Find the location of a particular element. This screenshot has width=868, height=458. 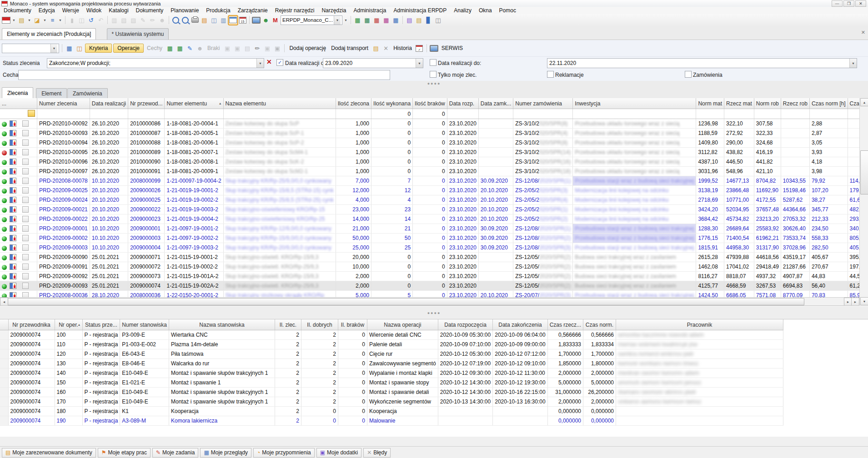

cell-real: 25.01.2021 is located at coordinates (109, 276).